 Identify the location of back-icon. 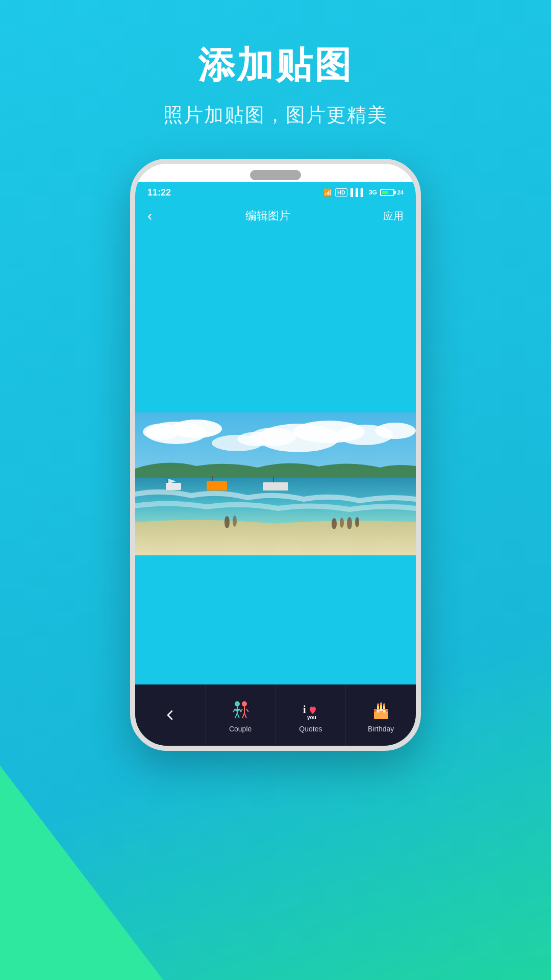
(170, 715).